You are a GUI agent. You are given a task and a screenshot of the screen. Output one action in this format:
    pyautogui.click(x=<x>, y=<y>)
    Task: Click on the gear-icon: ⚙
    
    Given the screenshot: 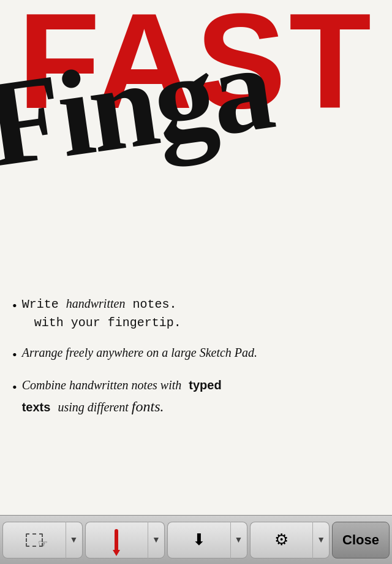 What is the action you would take?
    pyautogui.click(x=282, y=539)
    